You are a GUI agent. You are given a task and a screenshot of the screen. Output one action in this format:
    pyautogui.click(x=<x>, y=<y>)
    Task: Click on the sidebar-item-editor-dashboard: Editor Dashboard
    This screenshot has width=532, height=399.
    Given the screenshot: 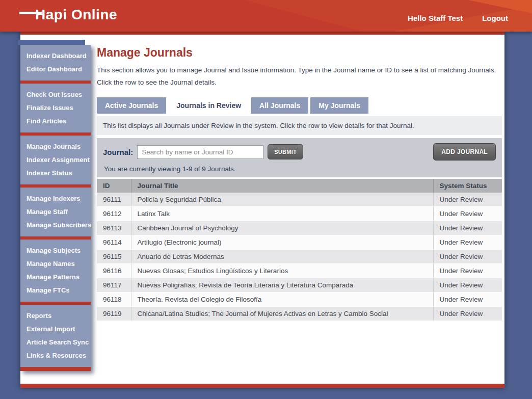 What is the action you would take?
    pyautogui.click(x=56, y=69)
    